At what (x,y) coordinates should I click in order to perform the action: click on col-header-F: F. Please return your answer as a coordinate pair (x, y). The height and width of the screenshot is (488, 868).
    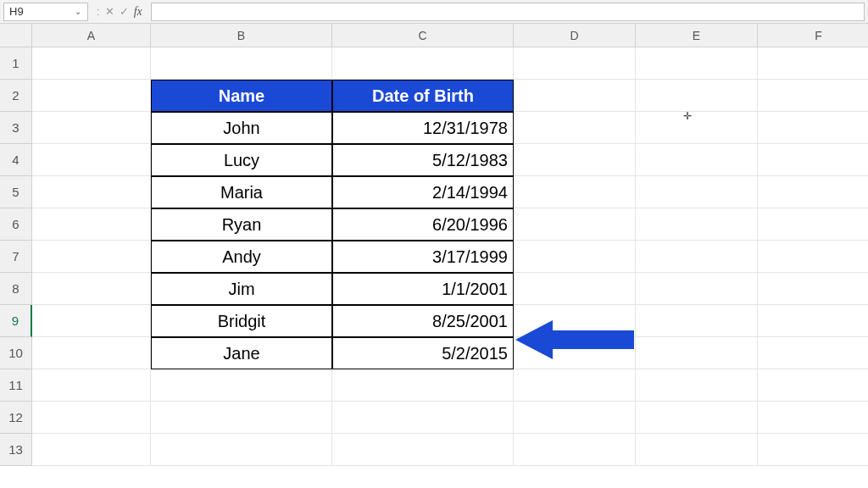
    Looking at the image, I should click on (813, 36).